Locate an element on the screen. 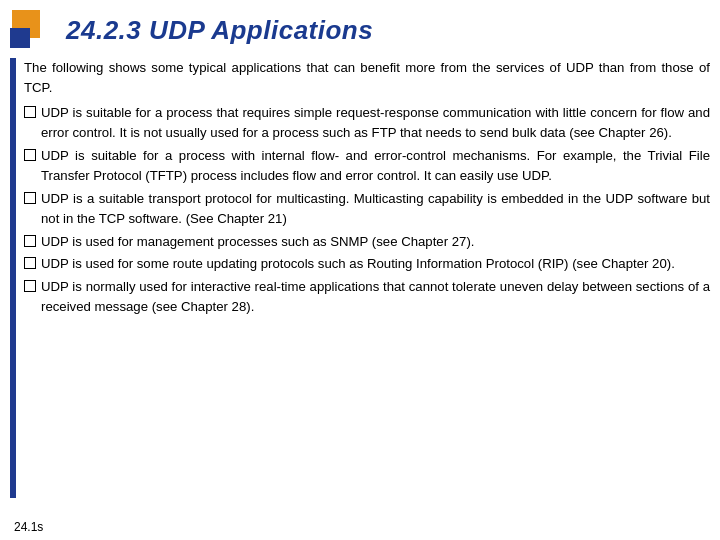 The height and width of the screenshot is (540, 720). list-item: UDP is suitable for a process with inter… is located at coordinates (367, 166).